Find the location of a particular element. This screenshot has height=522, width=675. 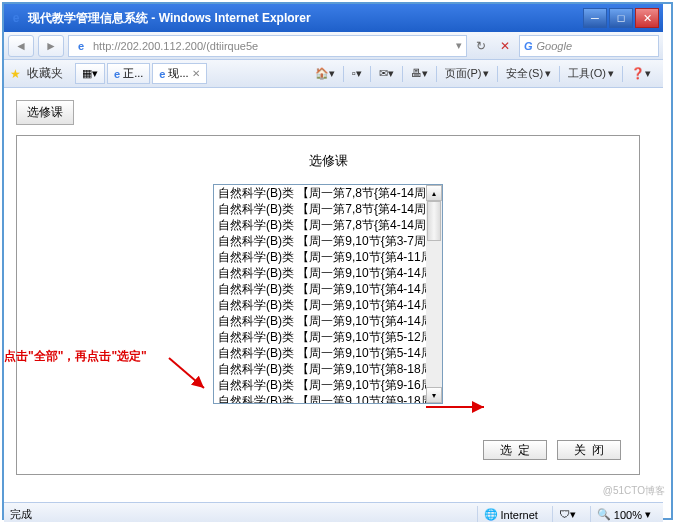

maximize-button: □ is located at coordinates (621, 18).